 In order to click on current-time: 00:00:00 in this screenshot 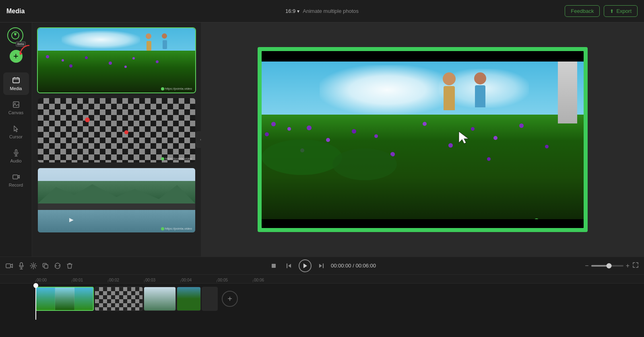, I will do `click(341, 265)`.